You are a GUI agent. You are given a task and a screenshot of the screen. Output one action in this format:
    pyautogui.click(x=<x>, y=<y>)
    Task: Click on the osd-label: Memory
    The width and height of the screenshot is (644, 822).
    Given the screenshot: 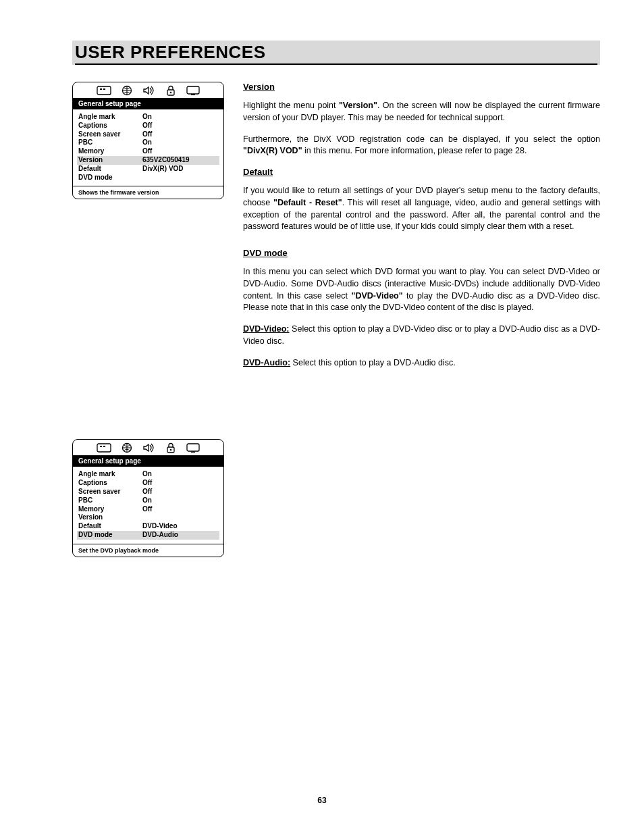 What is the action you would take?
    pyautogui.click(x=111, y=151)
    